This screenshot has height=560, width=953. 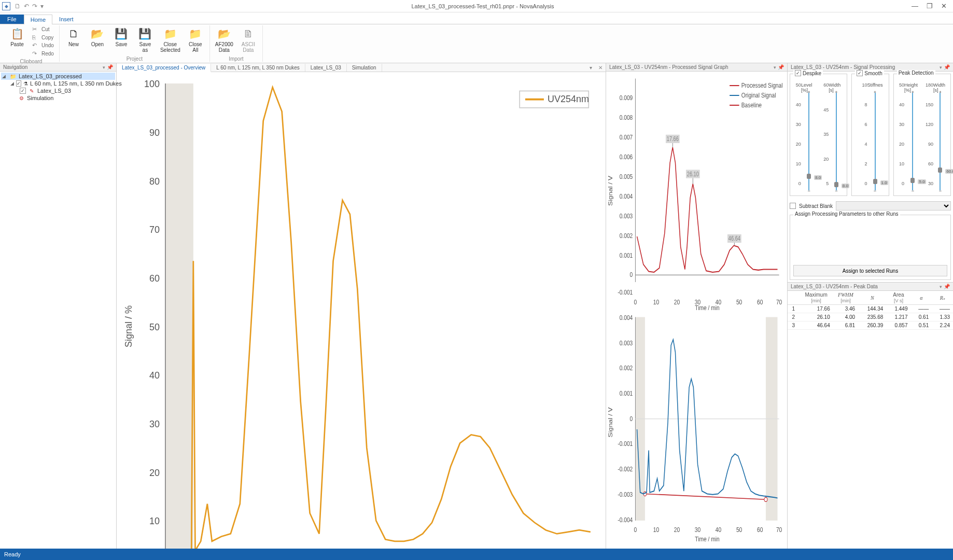 I want to click on svg-text: 50, so click(x=739, y=529).